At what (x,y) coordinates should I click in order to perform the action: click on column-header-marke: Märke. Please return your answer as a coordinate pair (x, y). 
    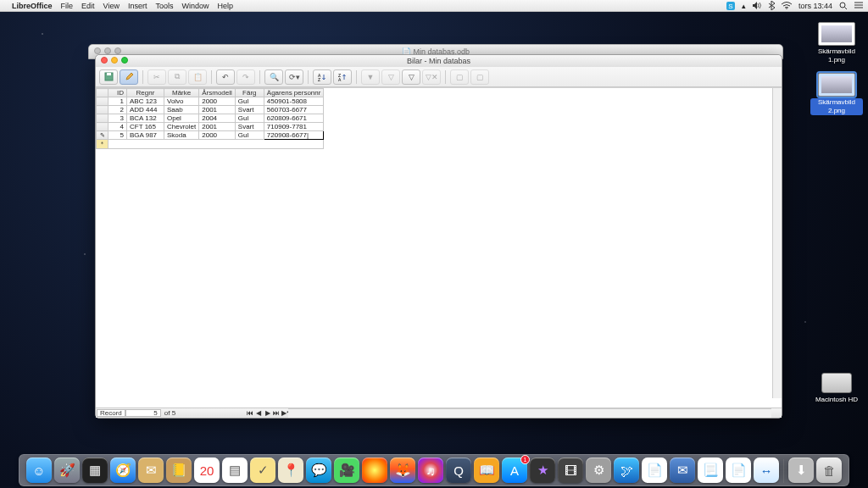
    Looking at the image, I should click on (181, 93).